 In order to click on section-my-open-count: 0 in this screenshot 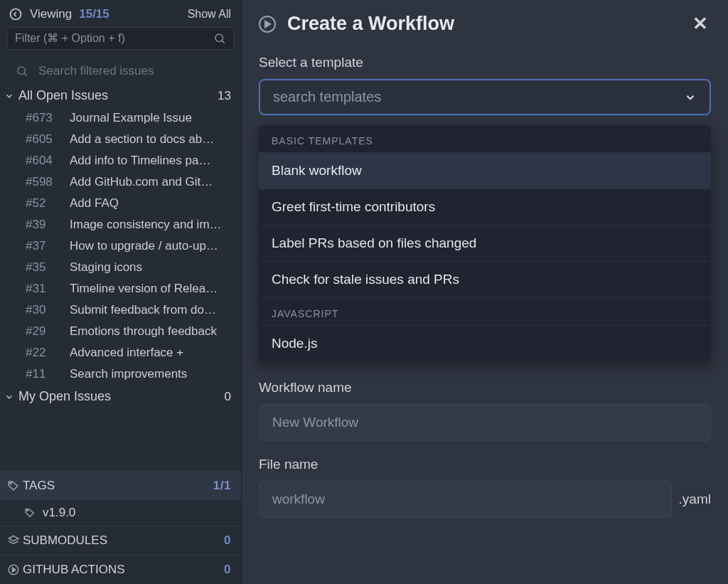, I will do `click(228, 397)`.